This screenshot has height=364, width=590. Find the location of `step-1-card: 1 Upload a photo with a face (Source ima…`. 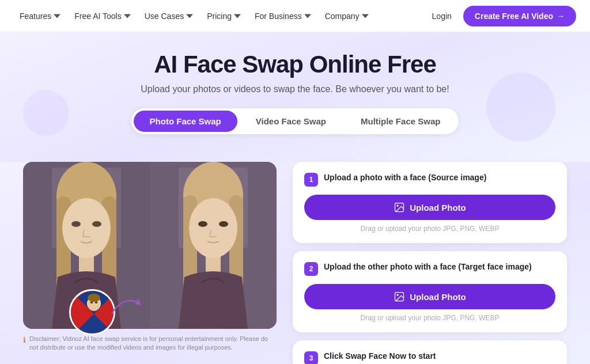

step-1-card: 1 Upload a photo with a face (Source ima… is located at coordinates (430, 203).